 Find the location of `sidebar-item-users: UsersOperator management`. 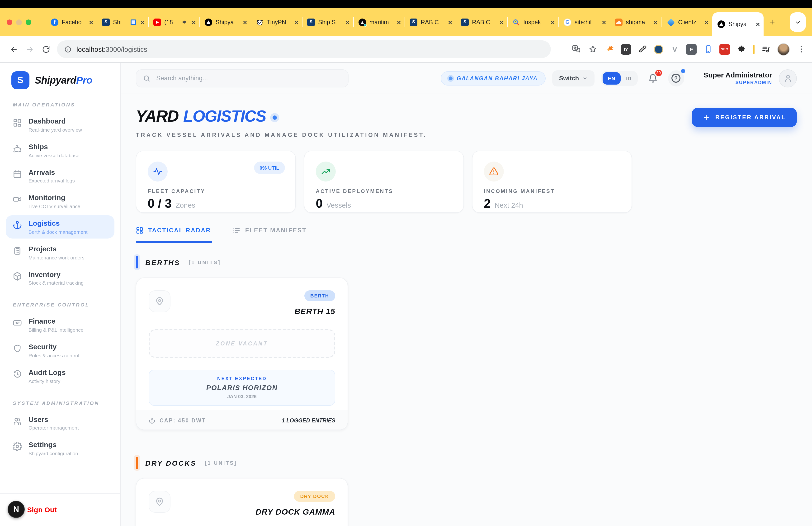

sidebar-item-users: UsersOperator management is located at coordinates (60, 423).